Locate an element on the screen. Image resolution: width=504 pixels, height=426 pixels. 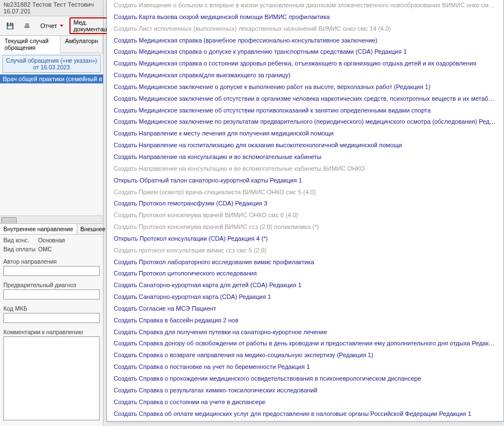
report-label: Отчет is located at coordinates (49, 26).